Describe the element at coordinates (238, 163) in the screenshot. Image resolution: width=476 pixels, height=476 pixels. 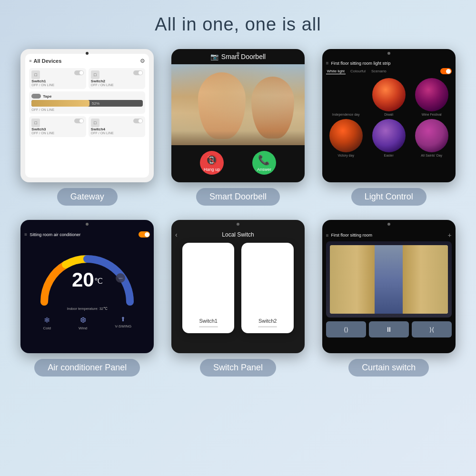
I see `doorbell-controls: 📵 Hang up 📞 Answer` at that location.